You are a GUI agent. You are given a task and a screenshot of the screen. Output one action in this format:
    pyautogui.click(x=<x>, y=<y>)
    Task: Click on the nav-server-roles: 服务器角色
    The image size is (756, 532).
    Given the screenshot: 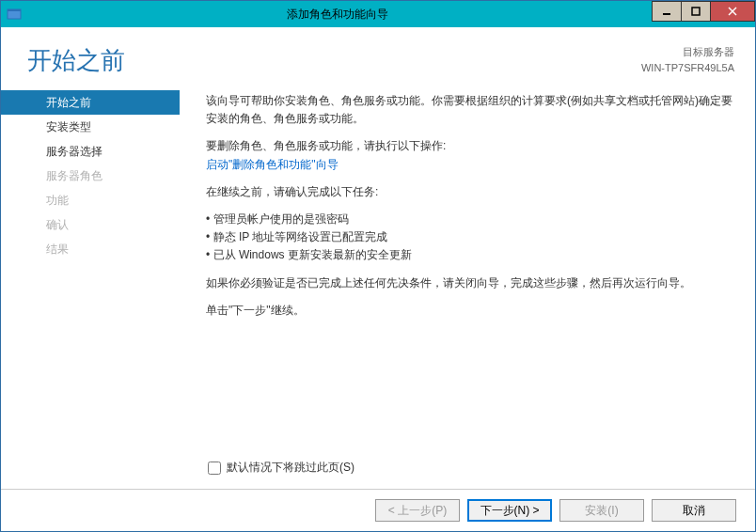 What is the action you would take?
    pyautogui.click(x=90, y=176)
    